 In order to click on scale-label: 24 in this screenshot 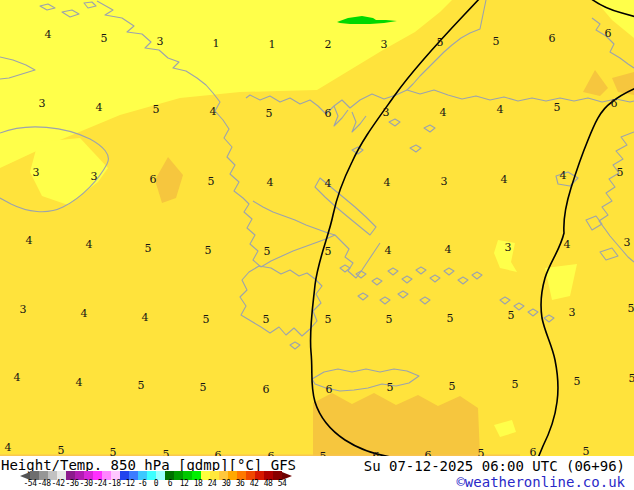, I will do `click(212, 484)`.